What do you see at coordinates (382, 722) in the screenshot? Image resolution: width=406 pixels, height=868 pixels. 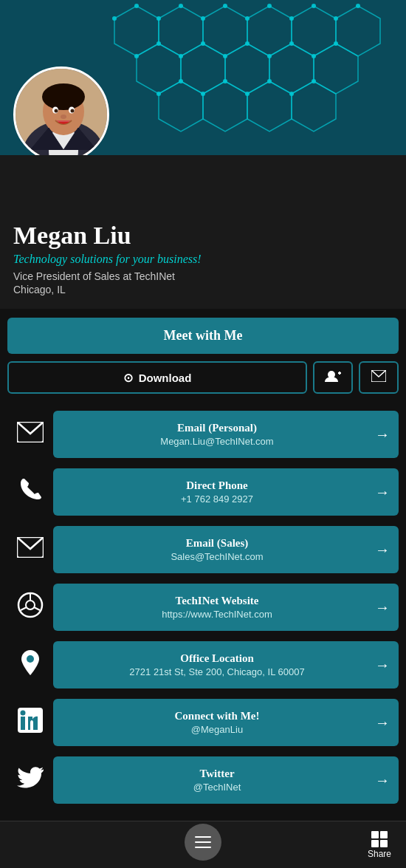 I see `linkedin-arrow: →` at bounding box center [382, 722].